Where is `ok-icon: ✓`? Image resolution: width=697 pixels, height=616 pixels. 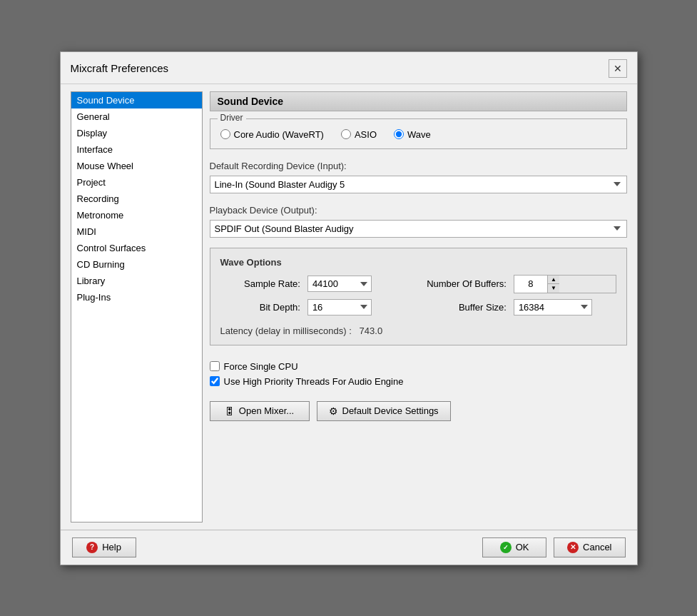
ok-icon: ✓ is located at coordinates (506, 547).